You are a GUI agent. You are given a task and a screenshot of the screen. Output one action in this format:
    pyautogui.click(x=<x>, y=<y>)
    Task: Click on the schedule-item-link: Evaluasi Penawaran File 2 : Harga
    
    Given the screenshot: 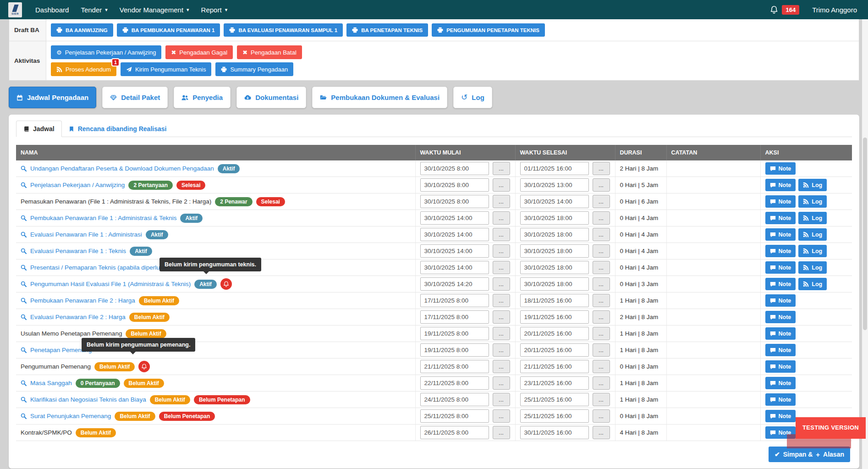 What is the action you would take?
    pyautogui.click(x=78, y=317)
    